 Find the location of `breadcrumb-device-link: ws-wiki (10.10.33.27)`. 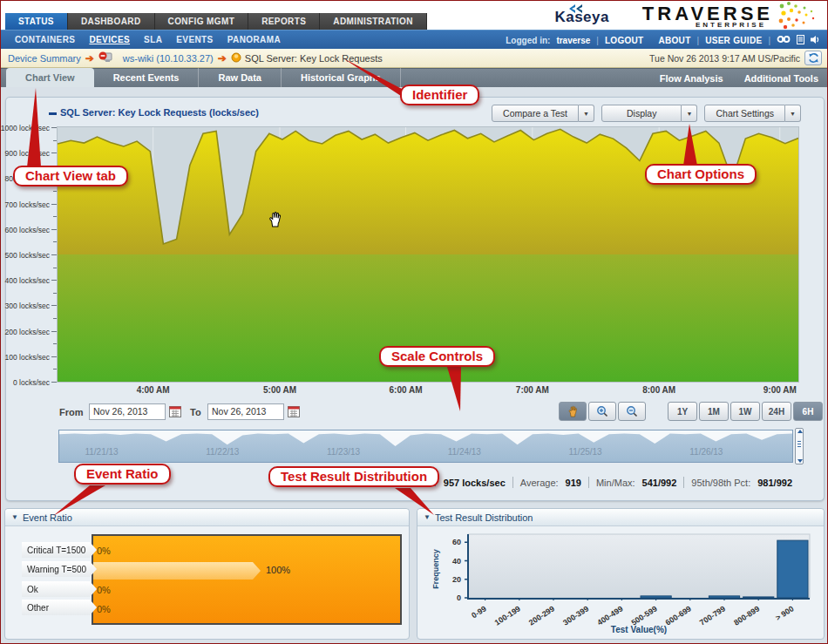

breadcrumb-device-link: ws-wiki (10.10.33.27) is located at coordinates (168, 58).